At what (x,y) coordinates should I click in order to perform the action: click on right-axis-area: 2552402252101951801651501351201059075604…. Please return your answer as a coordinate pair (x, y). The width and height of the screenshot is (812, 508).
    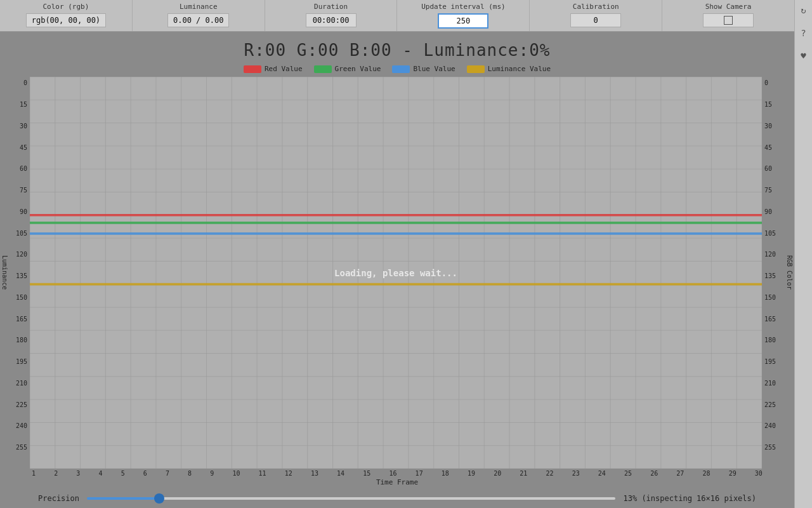
    Looking at the image, I should click on (778, 273).